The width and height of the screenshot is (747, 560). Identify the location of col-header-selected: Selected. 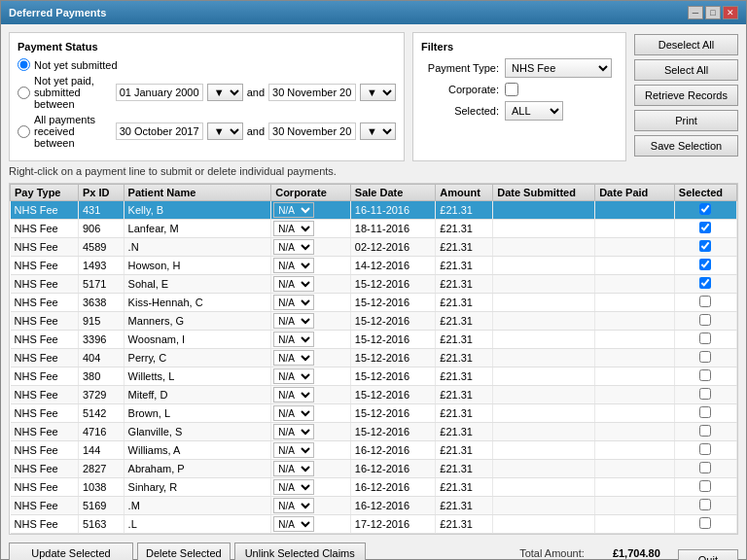
(705, 192).